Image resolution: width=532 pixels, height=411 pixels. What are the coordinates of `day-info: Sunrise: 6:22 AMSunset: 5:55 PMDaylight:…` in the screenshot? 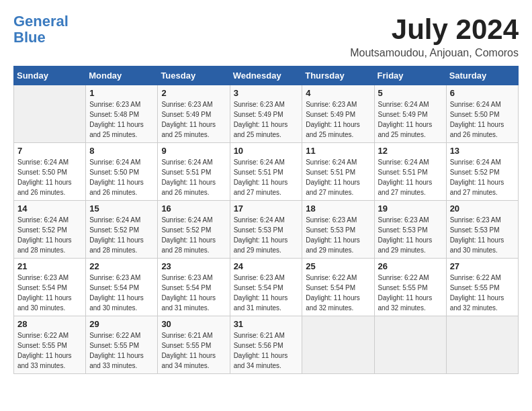 It's located at (122, 351).